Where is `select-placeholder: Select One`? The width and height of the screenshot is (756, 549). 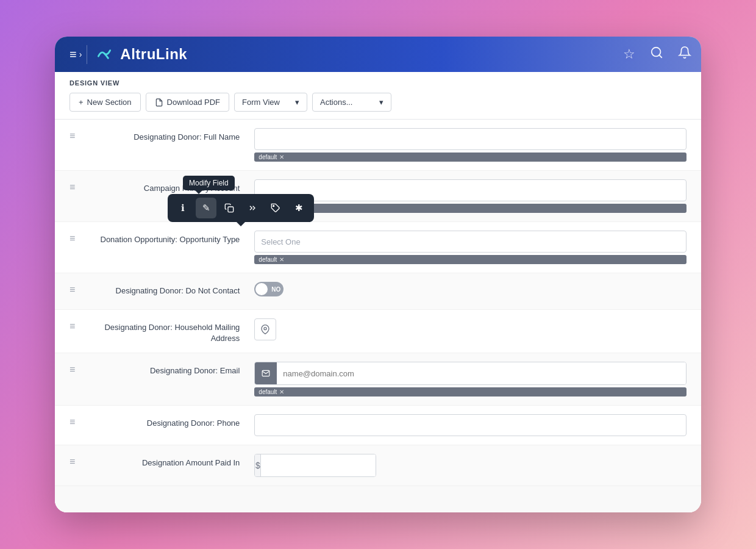 select-placeholder: Select One is located at coordinates (280, 242).